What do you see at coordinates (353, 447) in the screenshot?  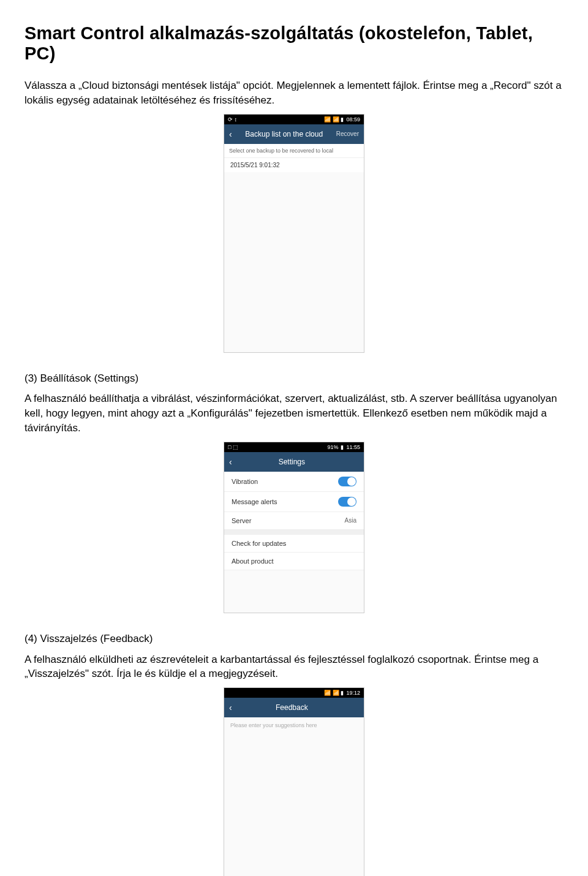 I see `status-time: 11:55` at bounding box center [353, 447].